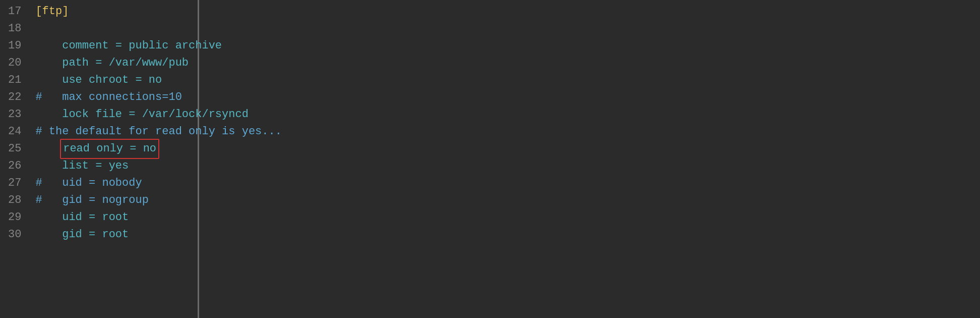 The width and height of the screenshot is (980, 318). I want to click on code-line-20: path = /var/www/pub, so click(506, 63).